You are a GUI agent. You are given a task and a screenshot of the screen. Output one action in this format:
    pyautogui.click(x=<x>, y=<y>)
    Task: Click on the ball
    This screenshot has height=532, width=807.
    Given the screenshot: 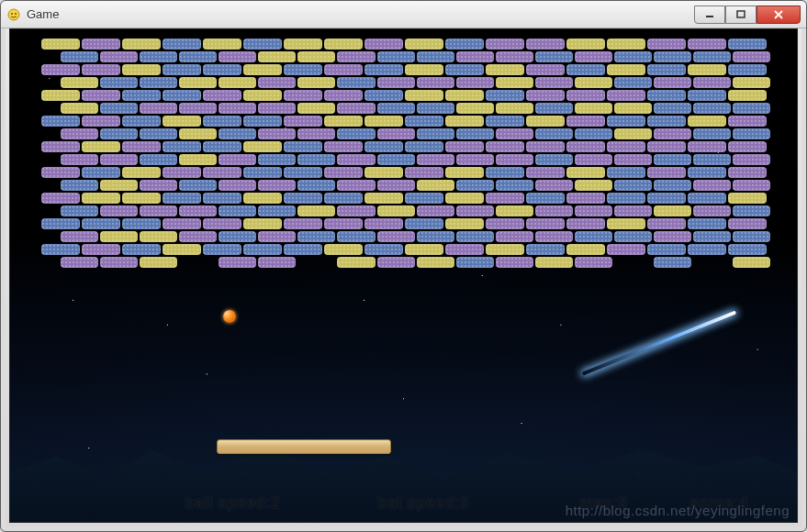 What is the action you would take?
    pyautogui.click(x=230, y=316)
    